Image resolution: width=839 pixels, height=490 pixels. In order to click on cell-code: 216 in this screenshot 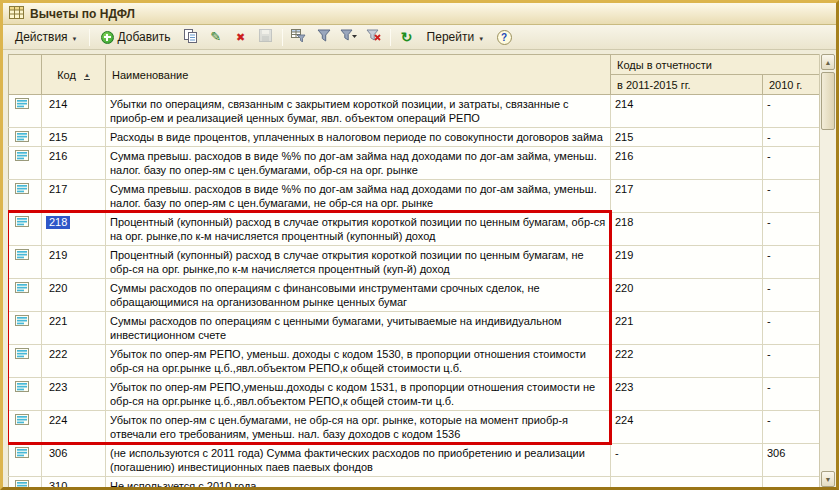, I will do `click(74, 164)`.